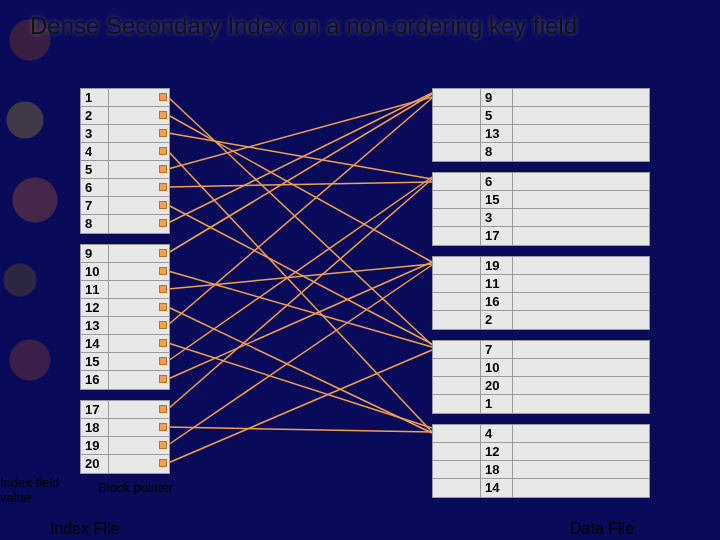 The image size is (720, 540). I want to click on index-key-cell: 12, so click(95, 308).